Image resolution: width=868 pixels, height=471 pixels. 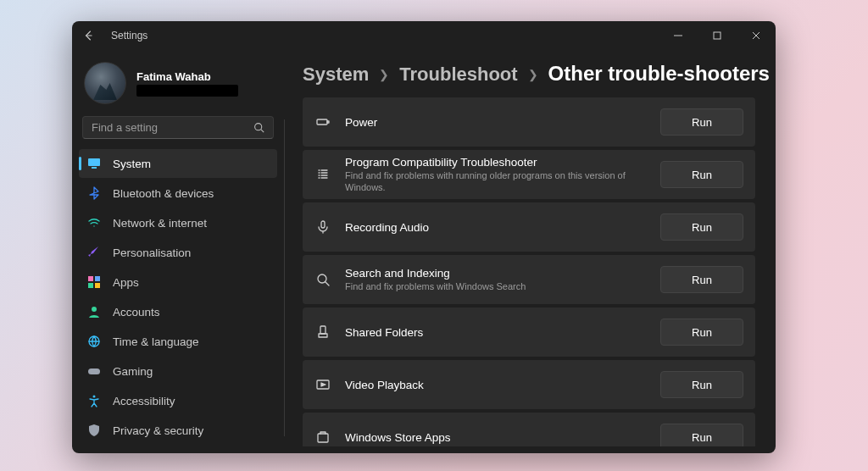 What do you see at coordinates (529, 175) in the screenshot?
I see `troubleshooter-row: Program Compatibility Troubleshooter Fin…` at bounding box center [529, 175].